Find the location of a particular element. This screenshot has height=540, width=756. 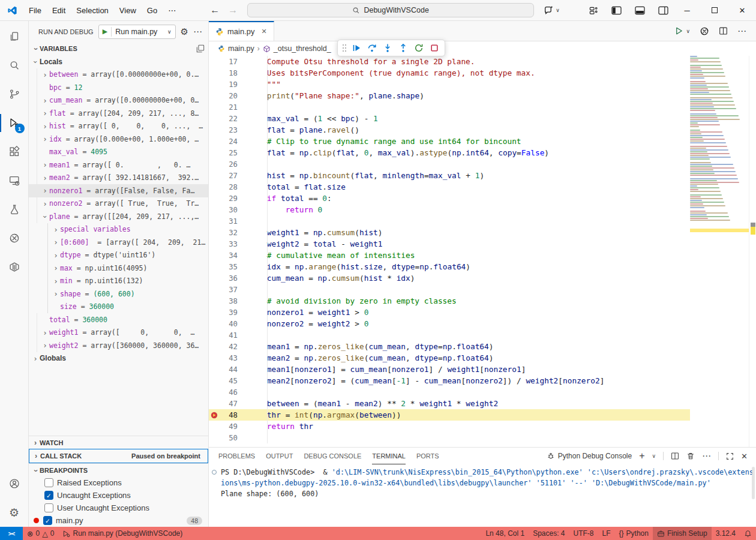

close-panel-icon: ✕ is located at coordinates (744, 456).